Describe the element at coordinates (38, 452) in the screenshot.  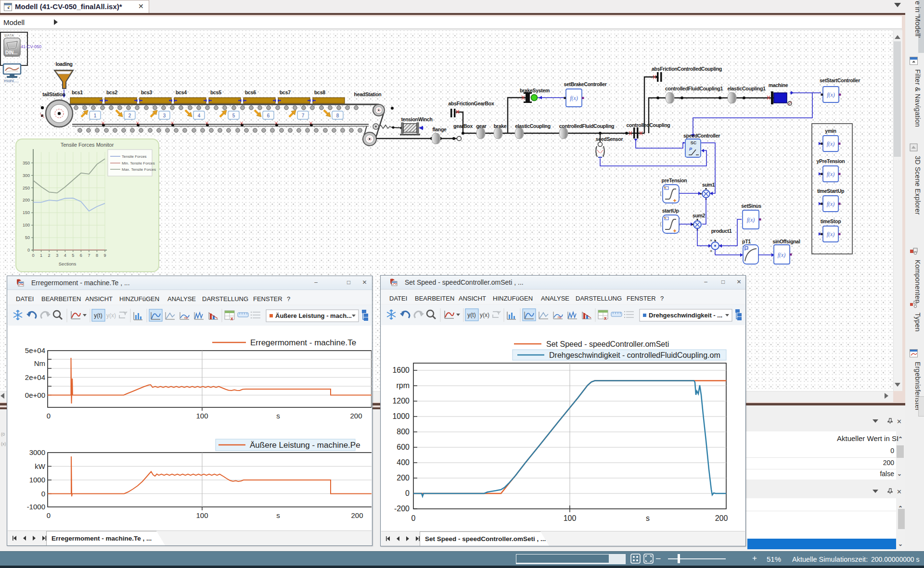
I see `svg-text: 3000` at that location.